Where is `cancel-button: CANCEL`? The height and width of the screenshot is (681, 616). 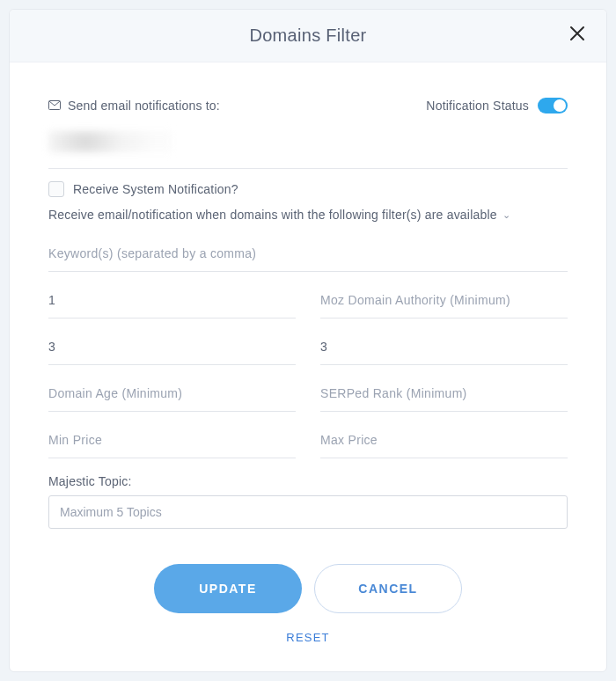
cancel-button: CANCEL is located at coordinates (388, 589).